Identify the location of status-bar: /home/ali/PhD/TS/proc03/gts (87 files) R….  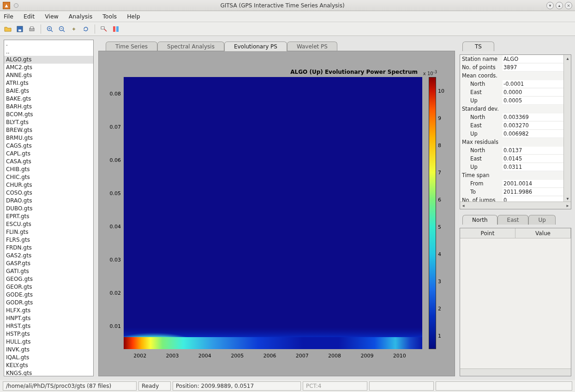
(288, 386).